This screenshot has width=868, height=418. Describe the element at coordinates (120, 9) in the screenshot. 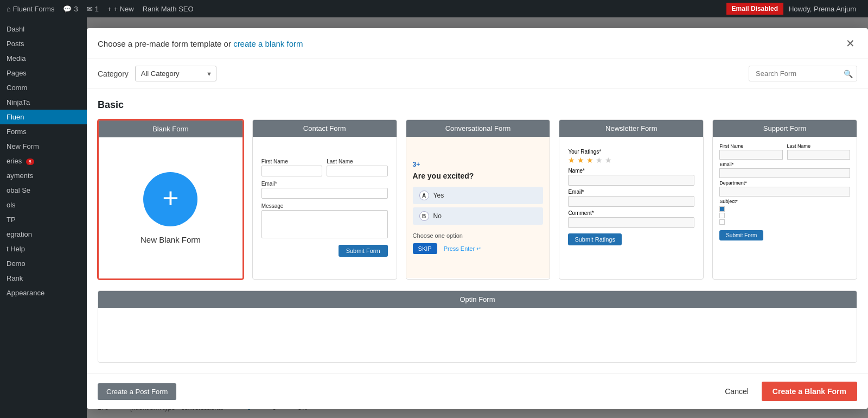

I see `new-item: + + New` at that location.